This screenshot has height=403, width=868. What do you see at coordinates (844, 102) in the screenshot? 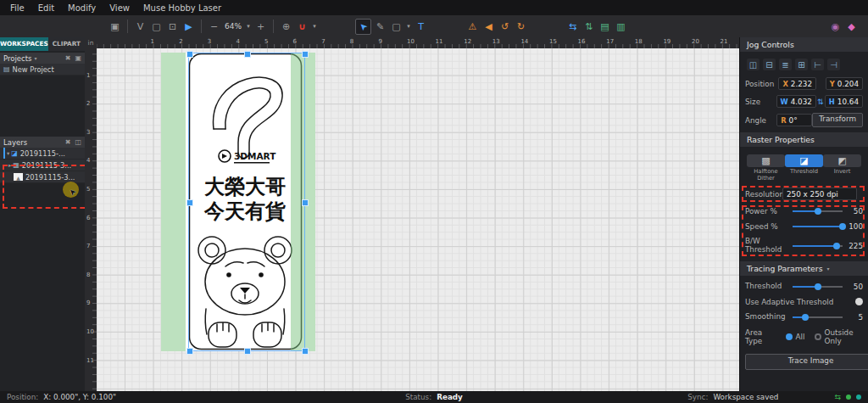
I see `size-h-field: H 10.64` at bounding box center [844, 102].